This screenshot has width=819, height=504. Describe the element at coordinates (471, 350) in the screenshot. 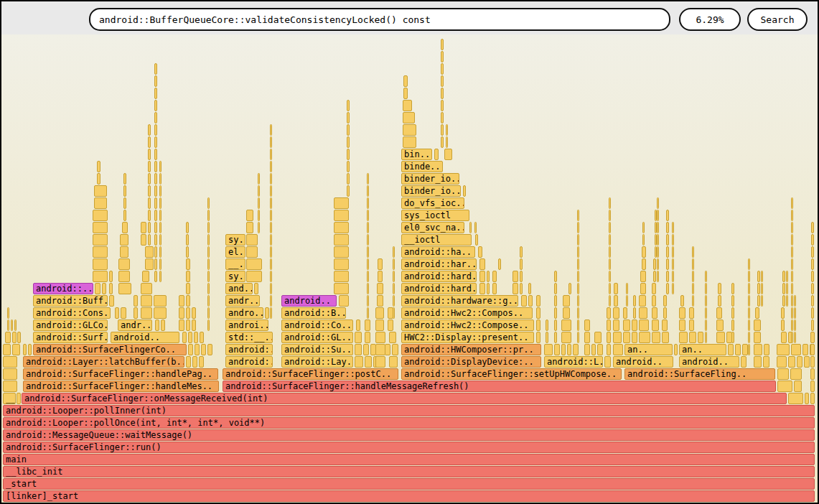

I see `flame-frame: android::HWComposer::pr..` at that location.